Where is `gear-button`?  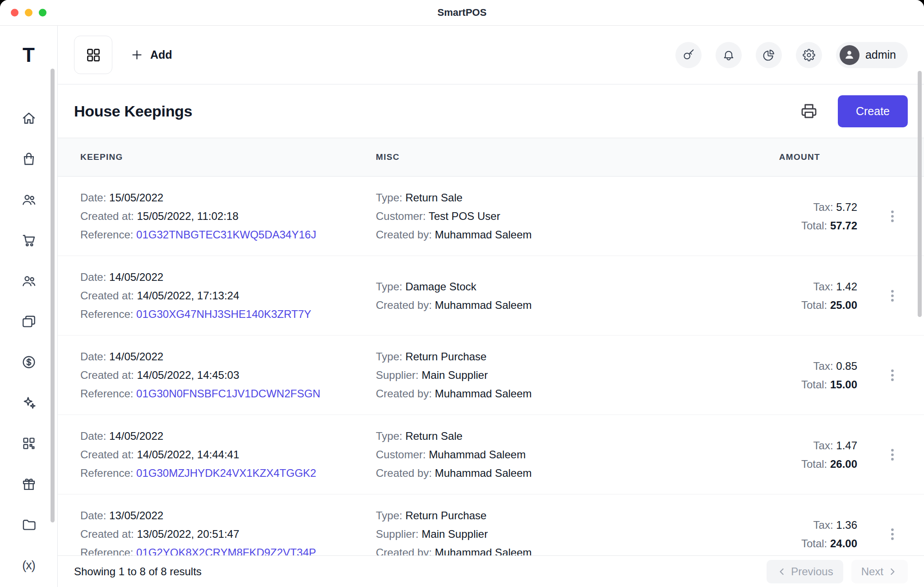 gear-button is located at coordinates (809, 55).